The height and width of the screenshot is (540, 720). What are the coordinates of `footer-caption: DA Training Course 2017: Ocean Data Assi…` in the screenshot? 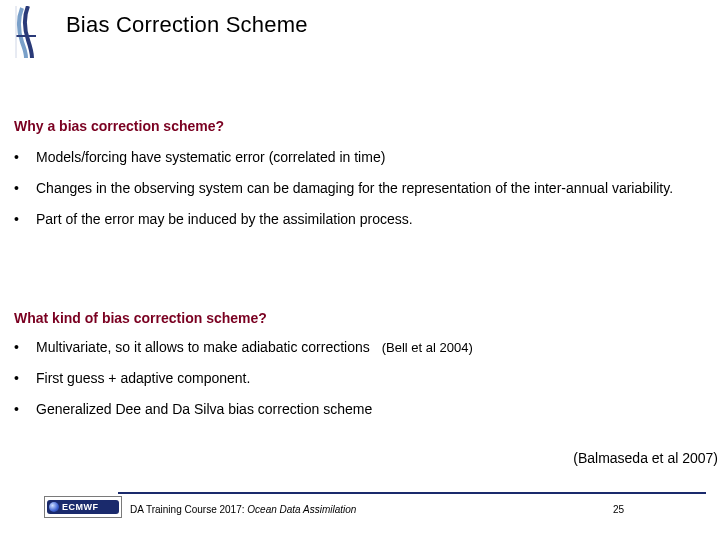 It's located at (243, 510).